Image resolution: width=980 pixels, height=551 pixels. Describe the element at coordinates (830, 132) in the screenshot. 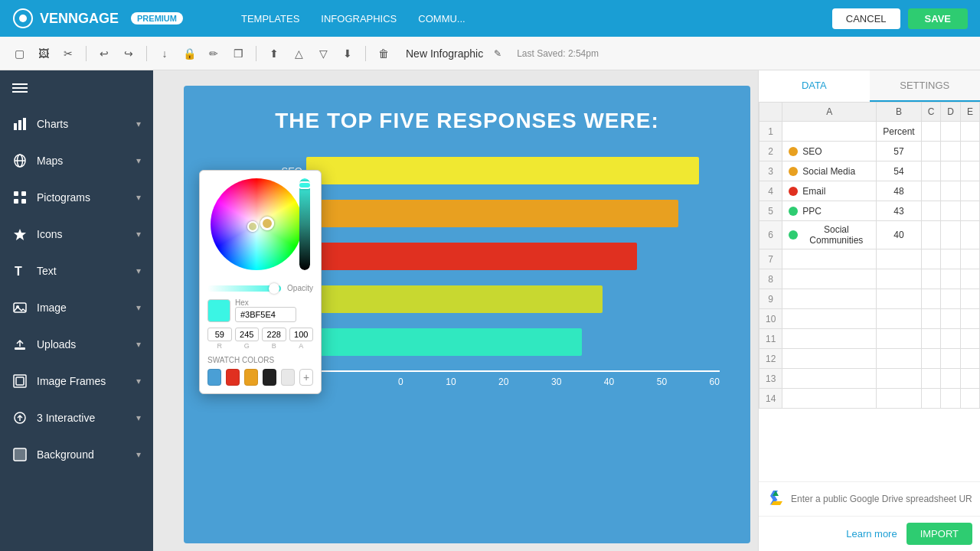

I see `cell-1a` at that location.